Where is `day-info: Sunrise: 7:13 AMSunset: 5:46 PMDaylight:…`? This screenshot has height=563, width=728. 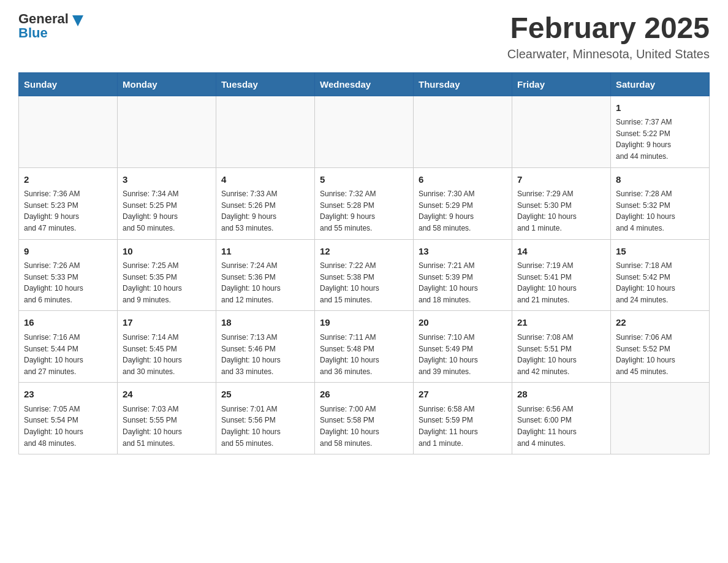
day-info: Sunrise: 7:13 AMSunset: 5:46 PMDaylight:… is located at coordinates (265, 354).